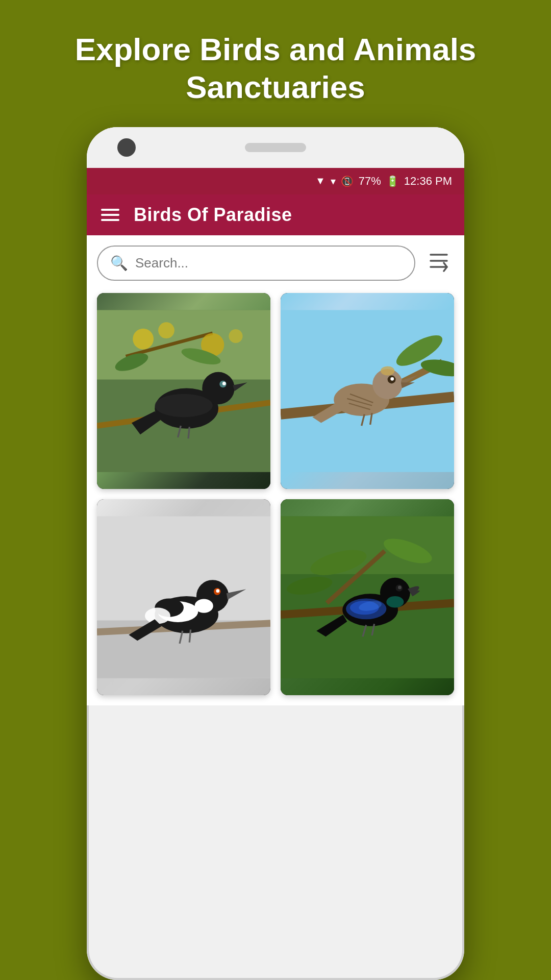  Describe the element at coordinates (367, 597) in the screenshot. I see `bird-card-paradise-riflebird: Paradise Riflebird` at that location.